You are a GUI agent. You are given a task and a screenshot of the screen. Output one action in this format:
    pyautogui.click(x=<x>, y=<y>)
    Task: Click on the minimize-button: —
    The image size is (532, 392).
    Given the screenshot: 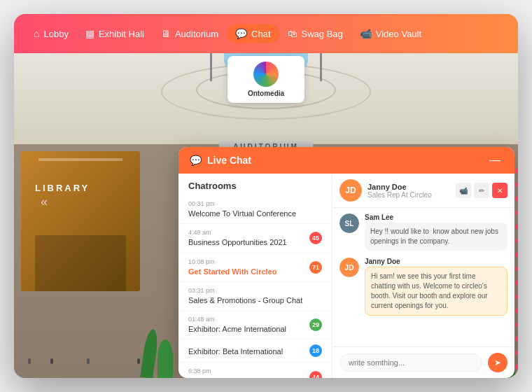 What is the action you would take?
    pyautogui.click(x=495, y=160)
    